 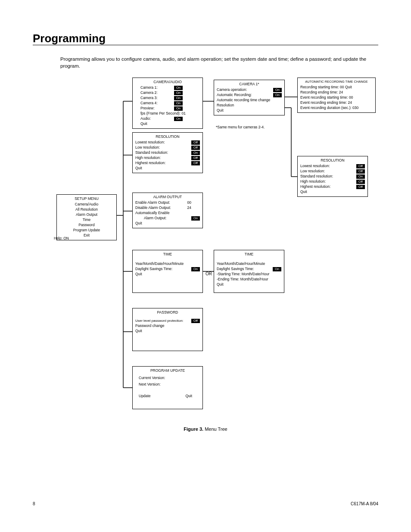 What do you see at coordinates (168, 388) in the screenshot?
I see `program-update-box: PROGRAM UPDATE Current Version: Next Ver…` at bounding box center [168, 388].